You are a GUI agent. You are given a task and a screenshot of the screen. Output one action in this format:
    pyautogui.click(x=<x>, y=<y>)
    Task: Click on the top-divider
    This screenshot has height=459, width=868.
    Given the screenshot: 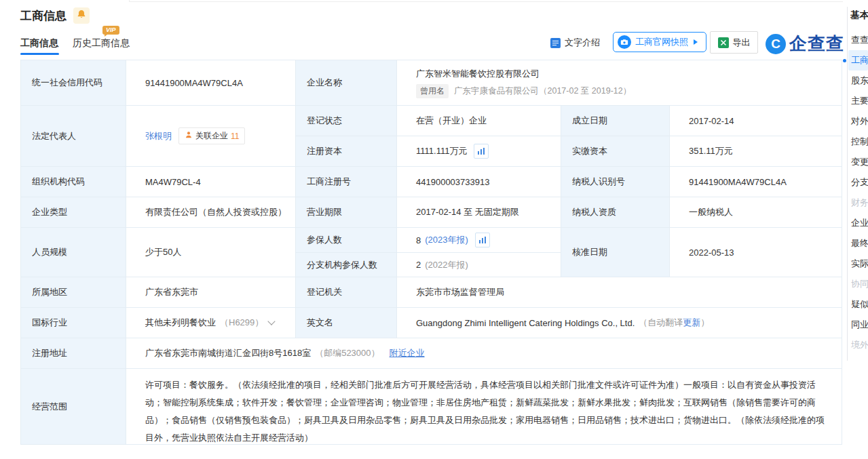 What is the action you would take?
    pyautogui.click(x=486, y=1)
    